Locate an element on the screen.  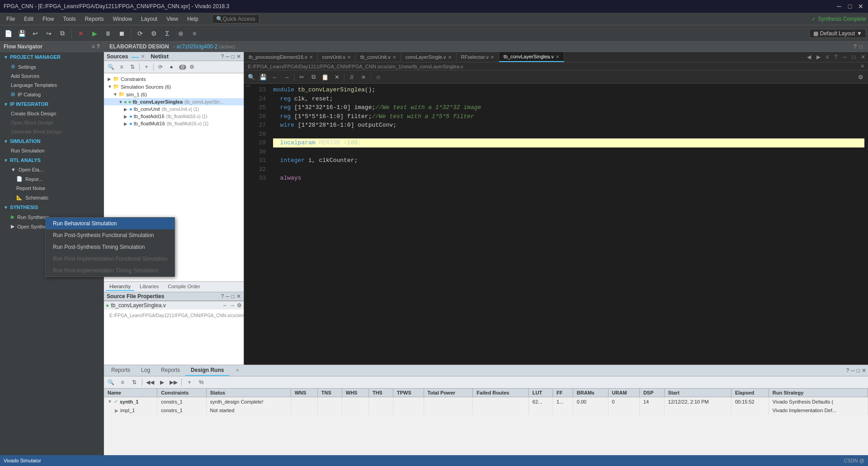
undo-button: ↩ is located at coordinates (35, 33).